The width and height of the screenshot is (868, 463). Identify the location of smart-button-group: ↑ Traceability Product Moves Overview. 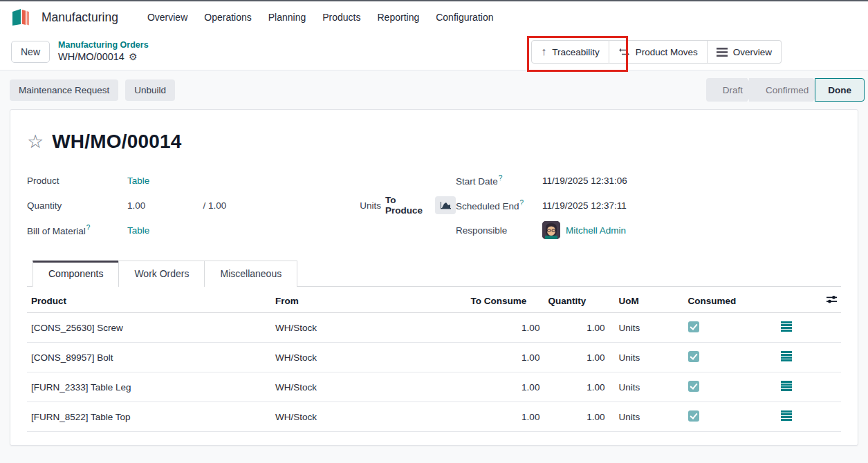
(656, 52).